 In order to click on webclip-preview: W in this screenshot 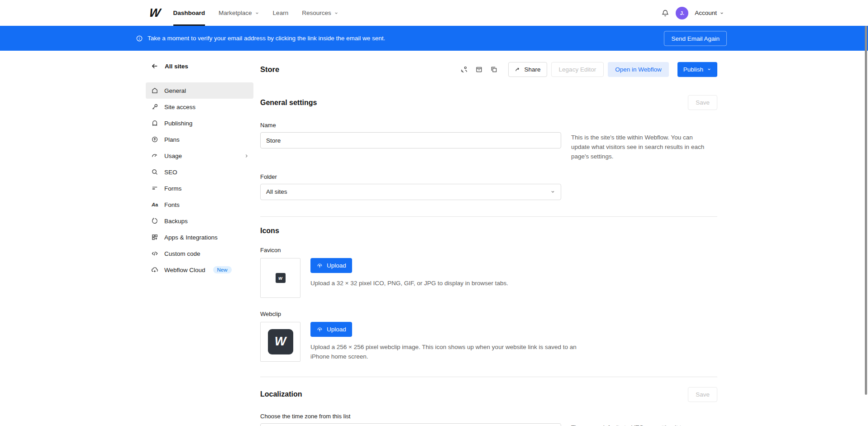, I will do `click(281, 342)`.